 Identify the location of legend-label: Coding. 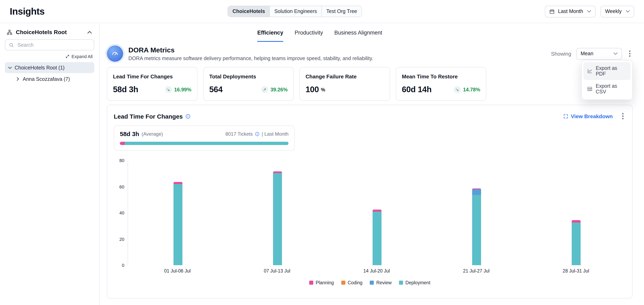
(355, 283).